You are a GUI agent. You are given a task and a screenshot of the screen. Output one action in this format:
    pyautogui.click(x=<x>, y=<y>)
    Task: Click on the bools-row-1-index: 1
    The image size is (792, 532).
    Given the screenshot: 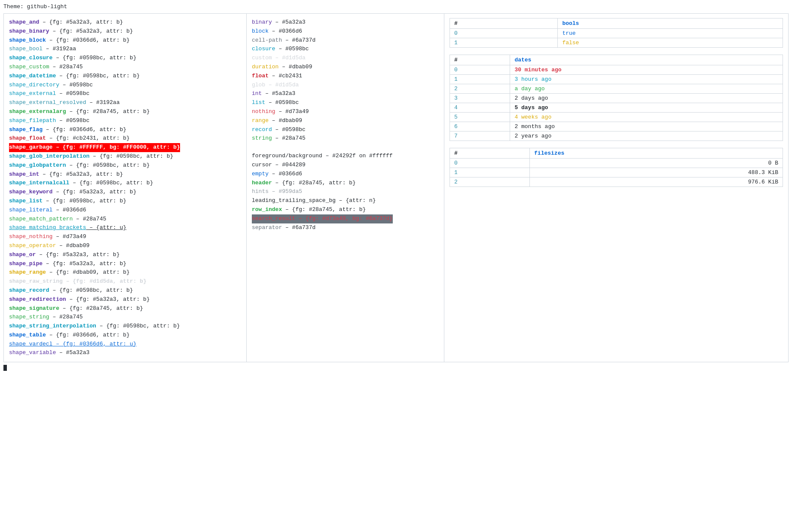 What is the action you would take?
    pyautogui.click(x=504, y=43)
    